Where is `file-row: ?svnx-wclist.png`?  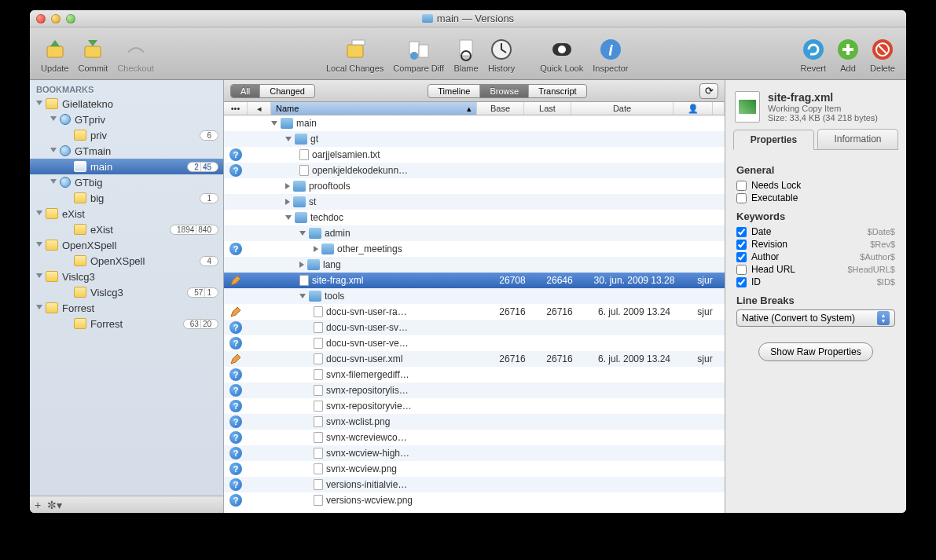
file-row: ?svnx-wclist.png is located at coordinates (475, 422).